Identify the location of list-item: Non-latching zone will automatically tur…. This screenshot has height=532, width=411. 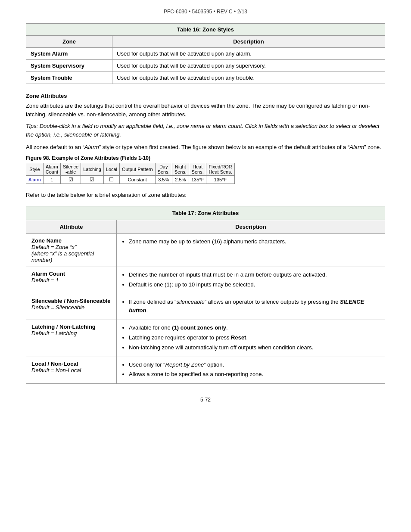
(254, 348).